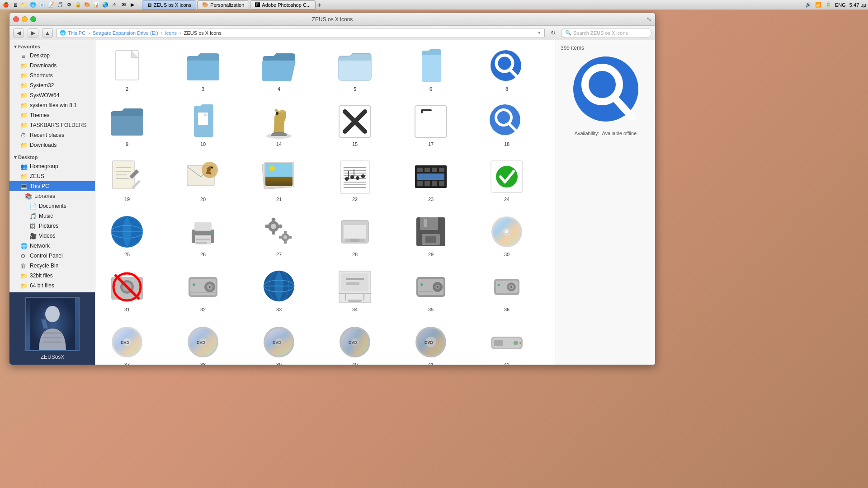 The height and width of the screenshot is (488, 868). What do you see at coordinates (319, 5) in the screenshot?
I see `taskbar-new-tab-btn: +` at bounding box center [319, 5].